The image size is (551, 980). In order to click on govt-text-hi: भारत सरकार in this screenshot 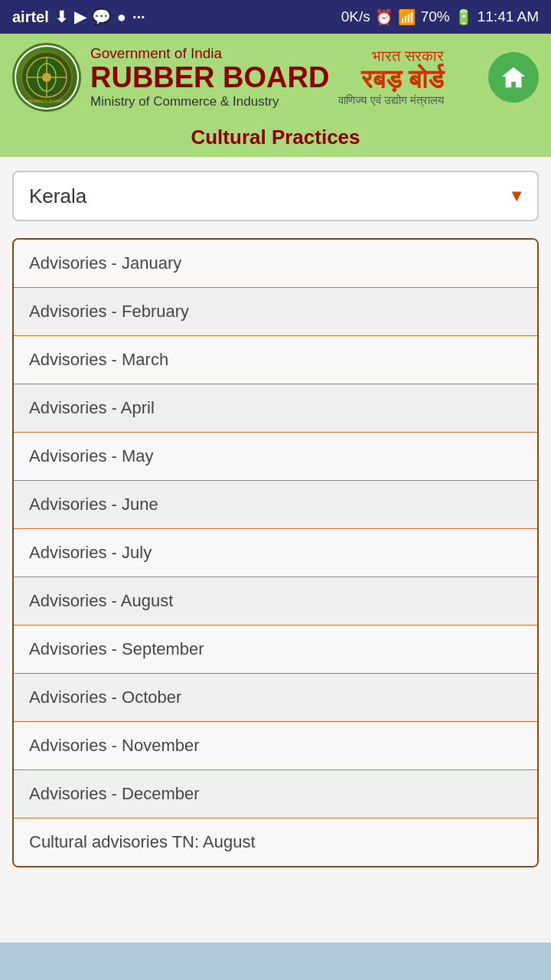, I will do `click(391, 57)`.